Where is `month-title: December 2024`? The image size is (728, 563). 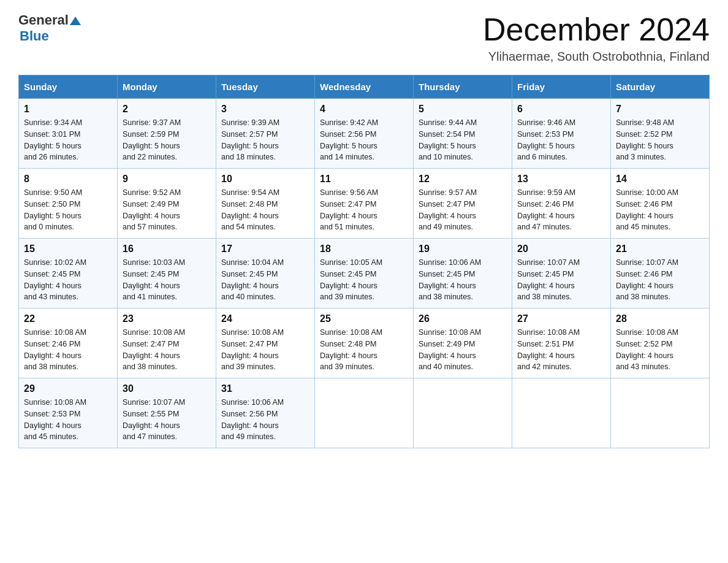 month-title: December 2024 is located at coordinates (596, 29).